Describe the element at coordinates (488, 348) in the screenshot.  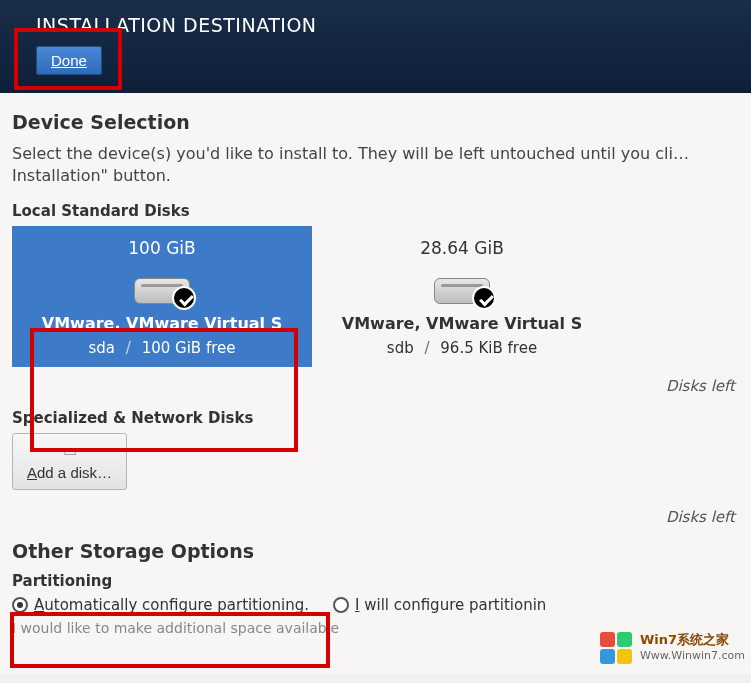
I see `disk-free: 96.5 KiB free` at that location.